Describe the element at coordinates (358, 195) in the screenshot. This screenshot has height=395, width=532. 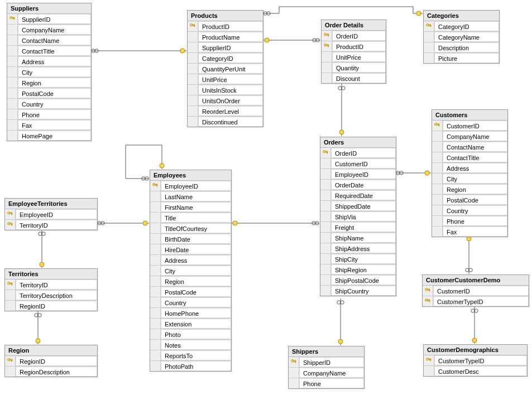
I see `field-row: RequiredDate` at that location.